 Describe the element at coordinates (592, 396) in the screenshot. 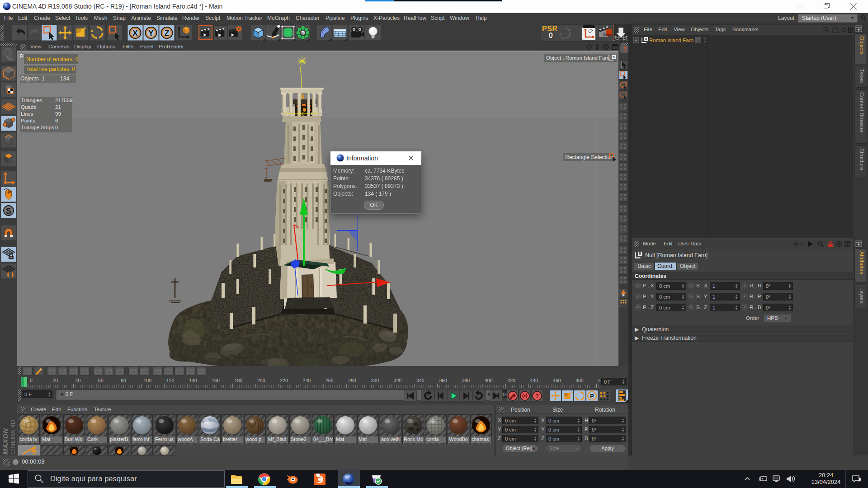

I see `svg-text: P` at that location.